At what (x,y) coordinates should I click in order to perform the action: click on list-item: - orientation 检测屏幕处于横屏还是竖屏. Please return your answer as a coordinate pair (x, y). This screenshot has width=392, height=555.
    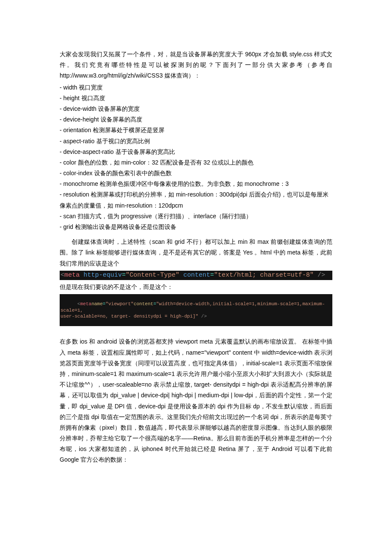
    Looking at the image, I should click on (196, 130).